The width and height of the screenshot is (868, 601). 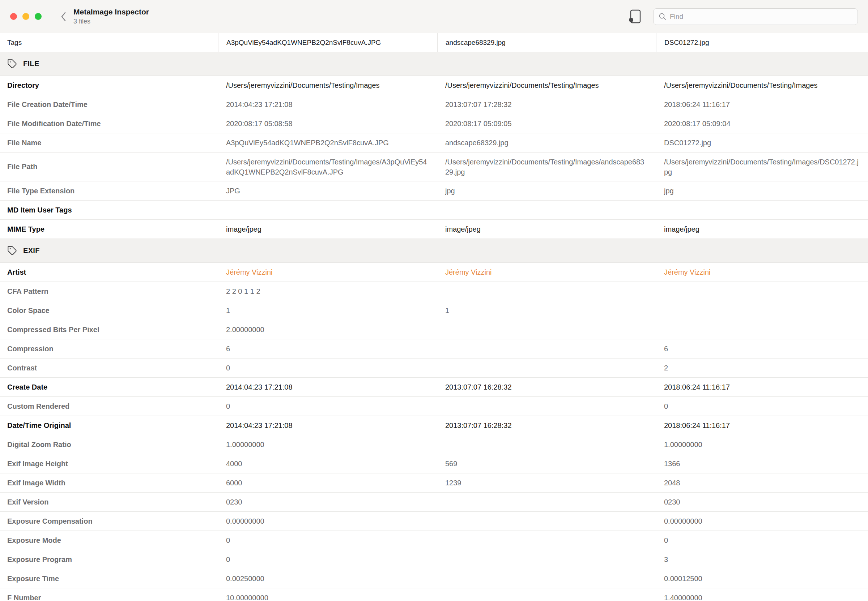 What do you see at coordinates (328, 464) in the screenshot?
I see `cell-value: 4000` at bounding box center [328, 464].